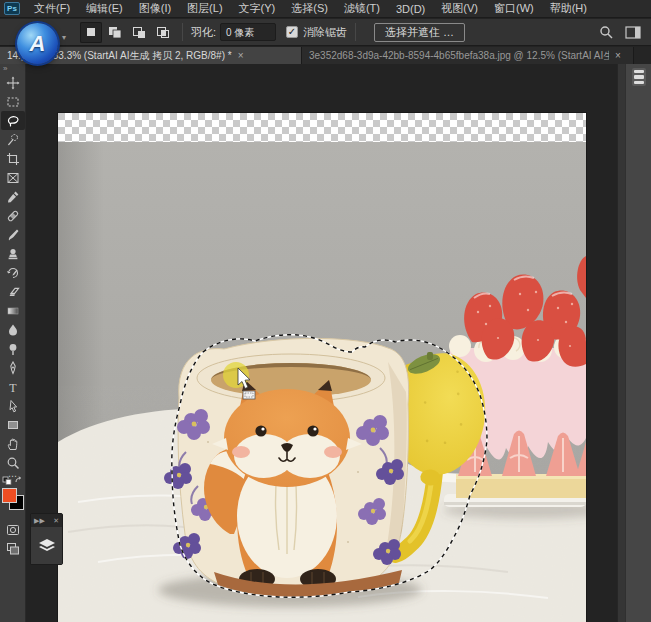 This screenshot has height=622, width=651. I want to click on healing-icon, so click(13, 216).